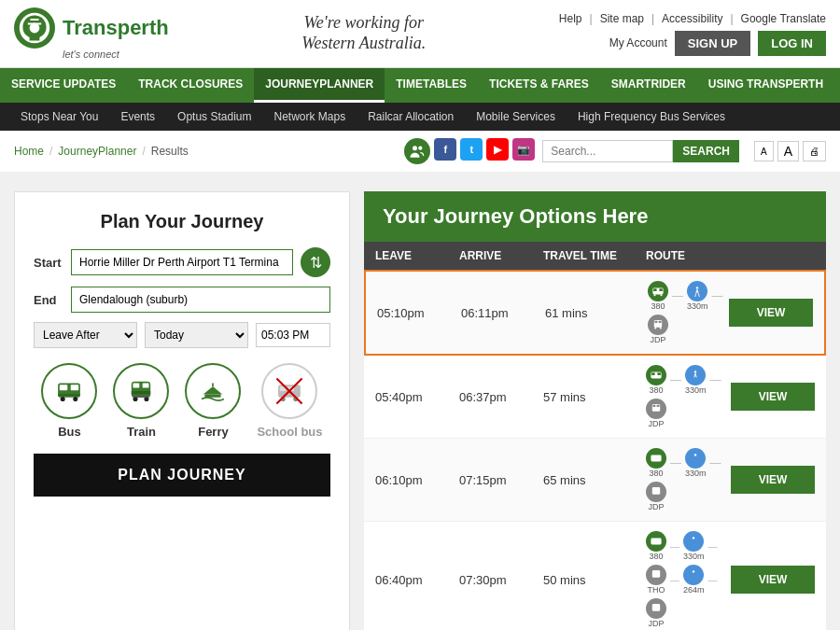  What do you see at coordinates (289, 401) in the screenshot?
I see `school-bus-mode: School bus` at bounding box center [289, 401].